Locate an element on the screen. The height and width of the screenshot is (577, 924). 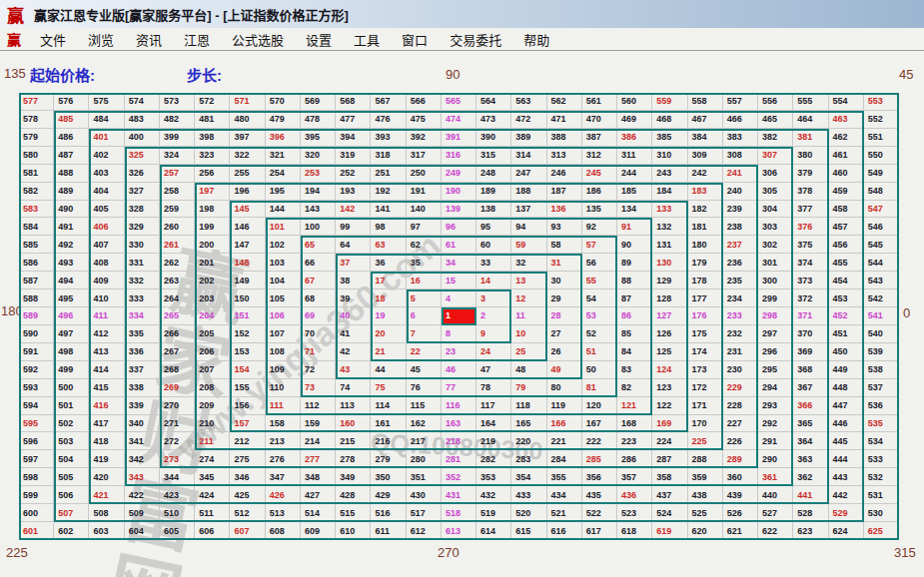
grid-cell: 266 is located at coordinates (178, 334).